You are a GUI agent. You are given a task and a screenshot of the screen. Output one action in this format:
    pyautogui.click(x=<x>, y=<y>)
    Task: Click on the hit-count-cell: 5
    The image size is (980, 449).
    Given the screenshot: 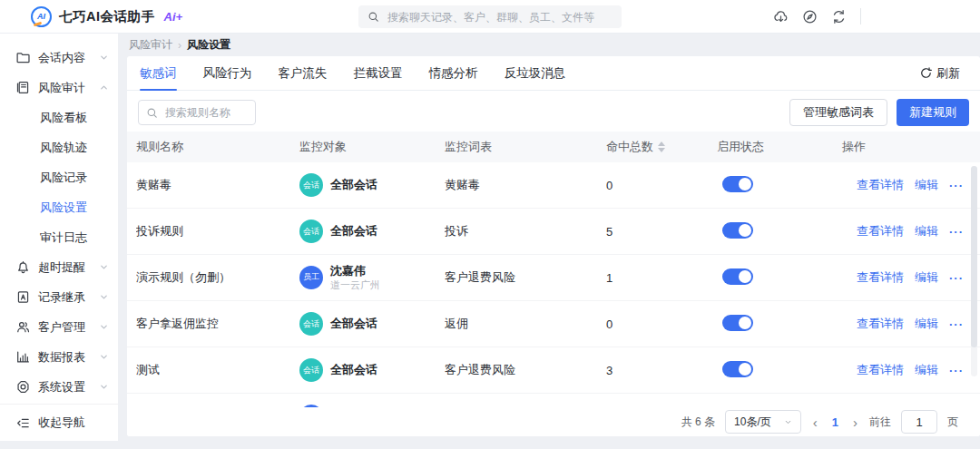 What is the action you would take?
    pyautogui.click(x=662, y=232)
    